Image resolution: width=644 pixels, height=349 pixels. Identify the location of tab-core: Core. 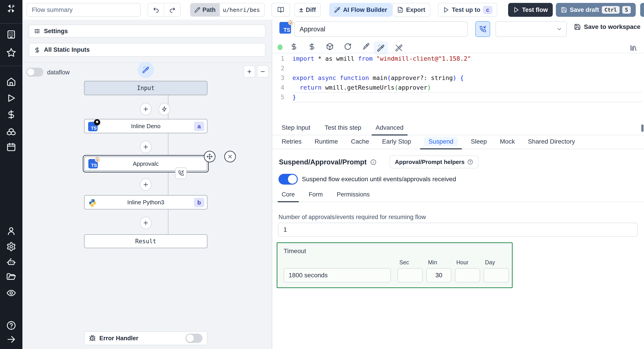
(288, 196).